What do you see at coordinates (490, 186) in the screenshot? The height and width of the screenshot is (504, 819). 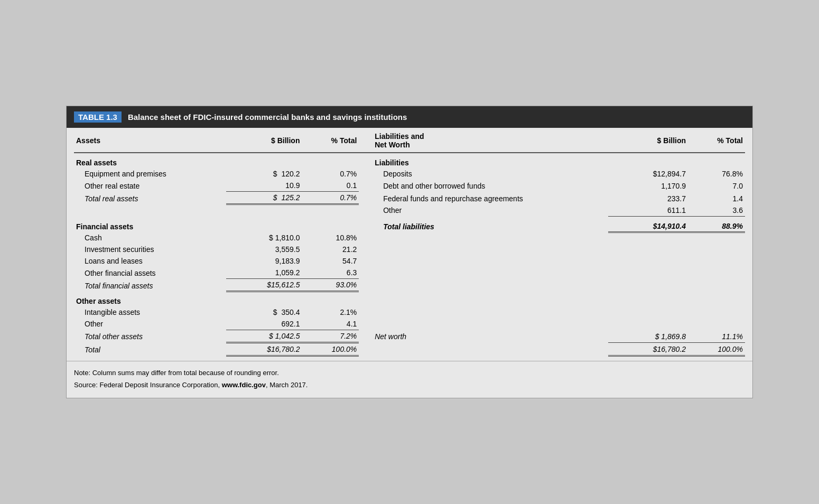 I see `debt-label: Debt and other borrowed funds` at bounding box center [490, 186].